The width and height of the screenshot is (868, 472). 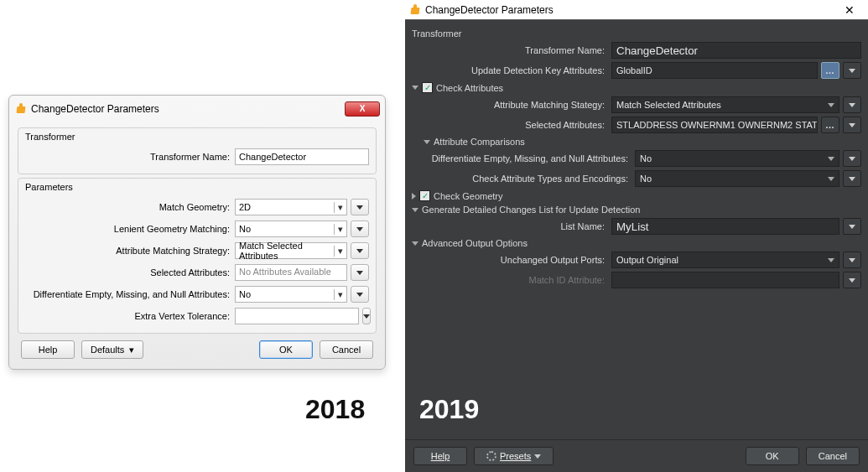 What do you see at coordinates (637, 456) in the screenshot?
I see `dialog-footer-2019: Help Presets OK Cancel` at bounding box center [637, 456].